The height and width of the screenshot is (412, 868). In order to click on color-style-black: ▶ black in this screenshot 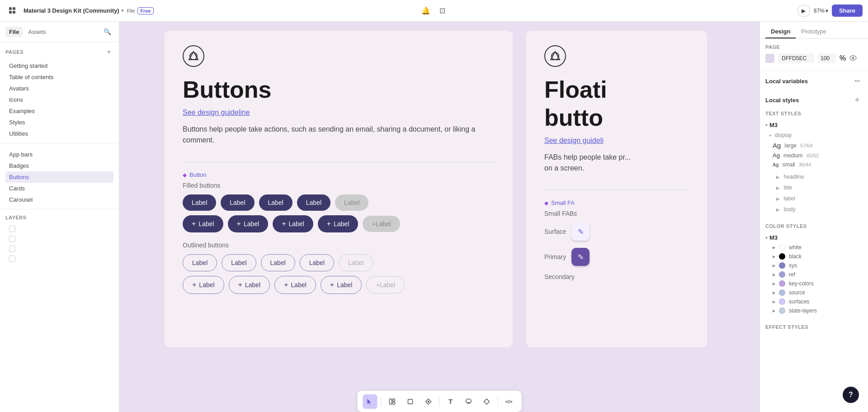, I will do `click(814, 256)`.